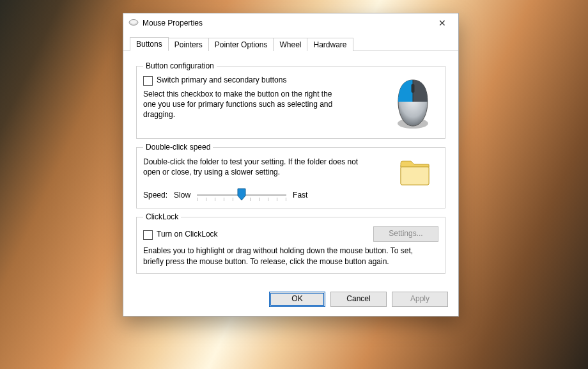 The height and width of the screenshot is (369, 588). What do you see at coordinates (415, 173) in the screenshot?
I see `double-click-test-folder` at bounding box center [415, 173].